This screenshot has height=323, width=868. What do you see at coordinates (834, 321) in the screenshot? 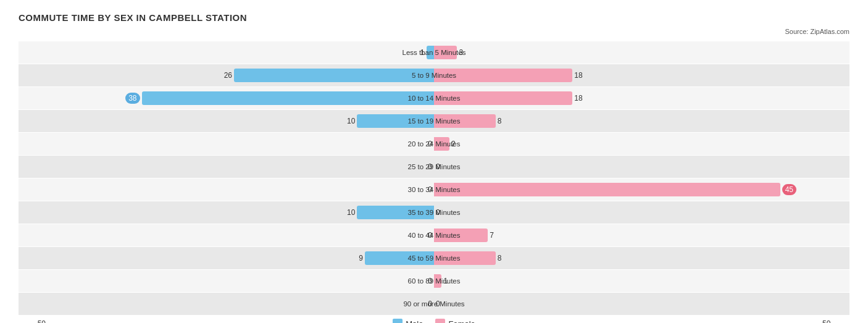
I see `axis-right-label: 50` at bounding box center [834, 321].